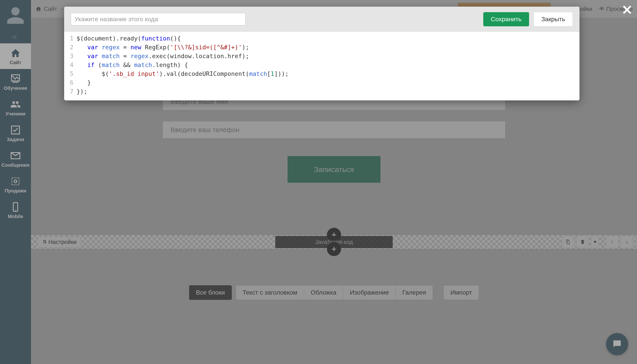  I want to click on close-button: Закрыть, so click(553, 19).